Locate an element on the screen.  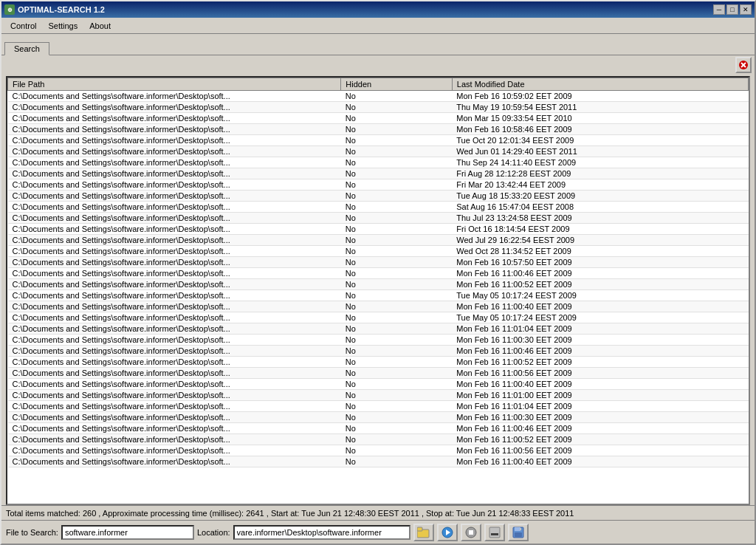
app-title: OPTIMAL-SEARCH 1.2 is located at coordinates (61, 10).